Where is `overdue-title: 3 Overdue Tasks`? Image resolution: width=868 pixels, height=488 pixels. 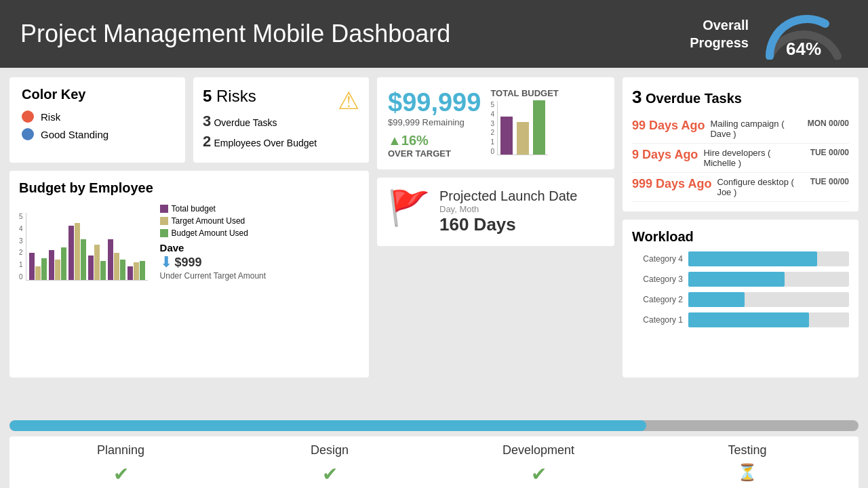
overdue-title: 3 Overdue Tasks is located at coordinates (741, 98).